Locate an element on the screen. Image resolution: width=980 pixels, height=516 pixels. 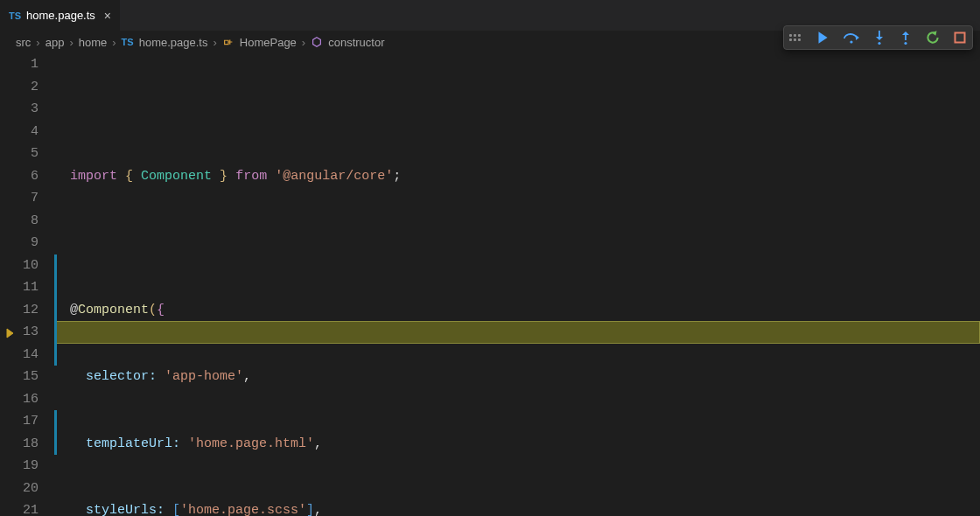
debug-toolbar is located at coordinates (878, 38).